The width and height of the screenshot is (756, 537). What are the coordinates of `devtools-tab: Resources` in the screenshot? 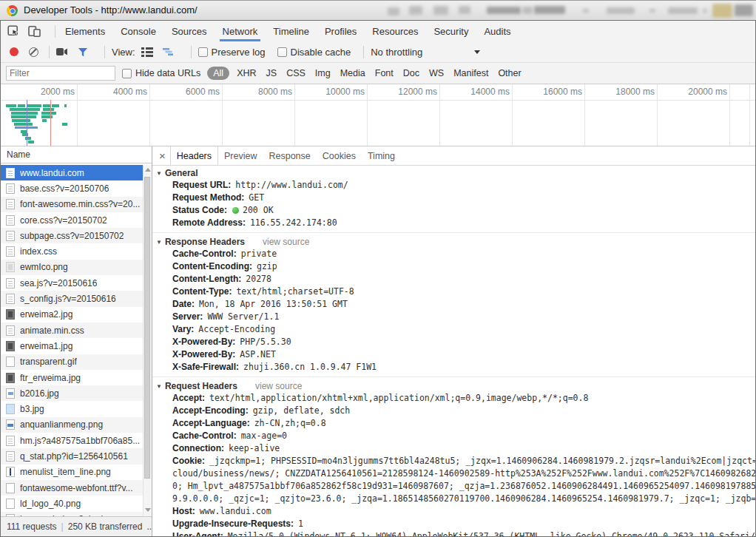 It's located at (395, 31).